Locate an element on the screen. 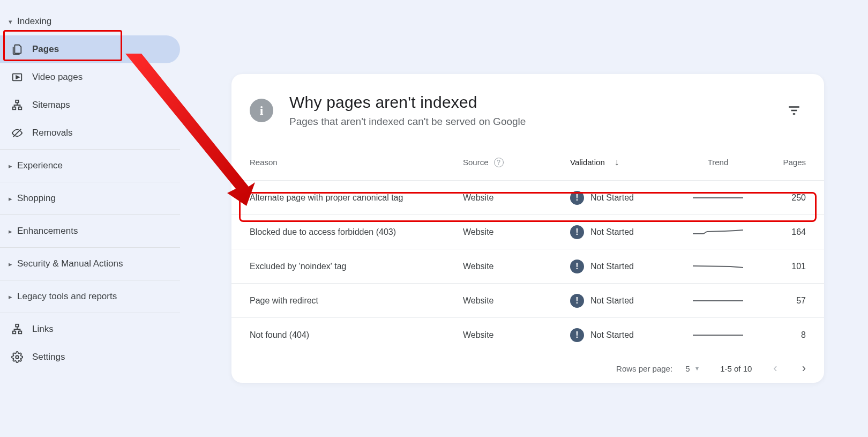 This screenshot has width=868, height=437. sidebar-group-label: Experience is located at coordinates (40, 166).